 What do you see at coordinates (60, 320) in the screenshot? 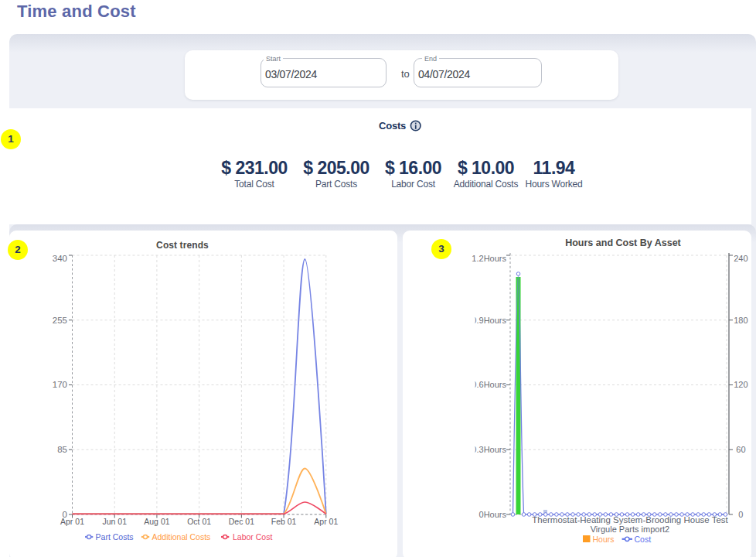
I see `svg-text: 255` at bounding box center [60, 320].